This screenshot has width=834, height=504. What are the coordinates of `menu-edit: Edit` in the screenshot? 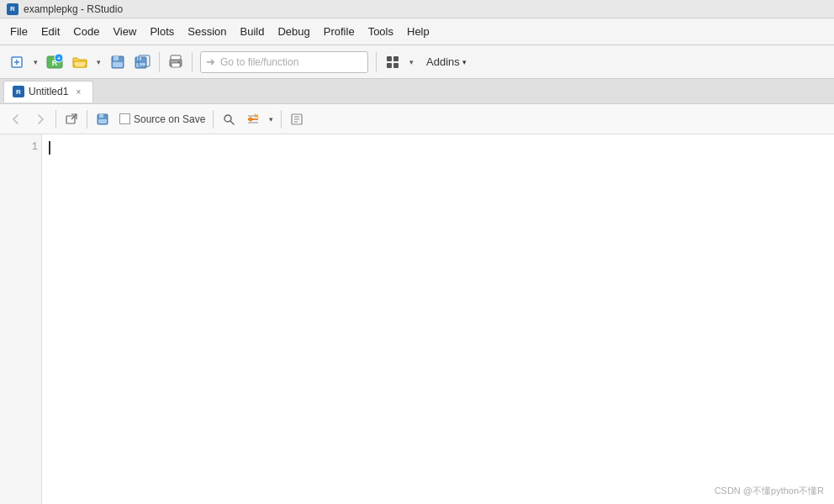 It's located at (50, 32).